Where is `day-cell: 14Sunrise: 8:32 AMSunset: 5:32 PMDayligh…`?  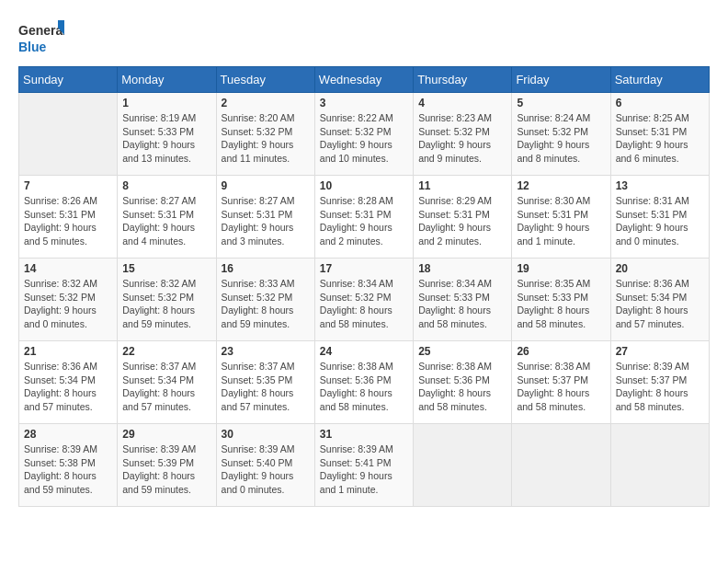 day-cell: 14Sunrise: 8:32 AMSunset: 5:32 PMDayligh… is located at coordinates (68, 300).